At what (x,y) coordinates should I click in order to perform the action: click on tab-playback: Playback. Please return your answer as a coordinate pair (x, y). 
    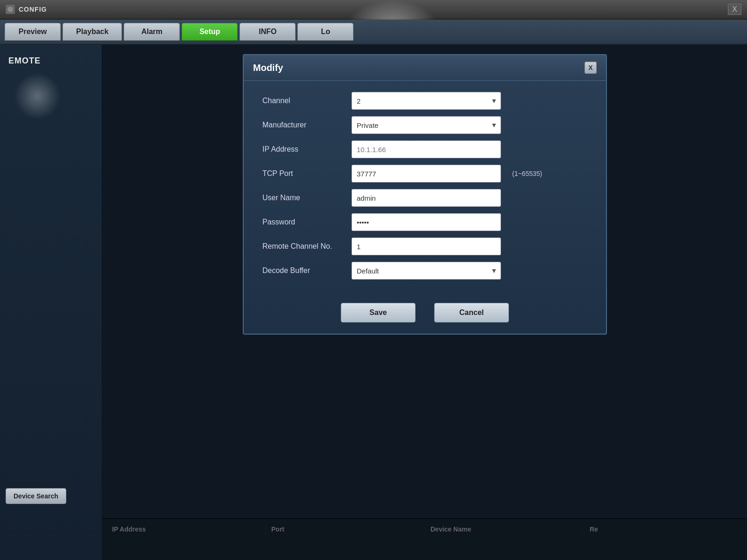
    Looking at the image, I should click on (92, 32).